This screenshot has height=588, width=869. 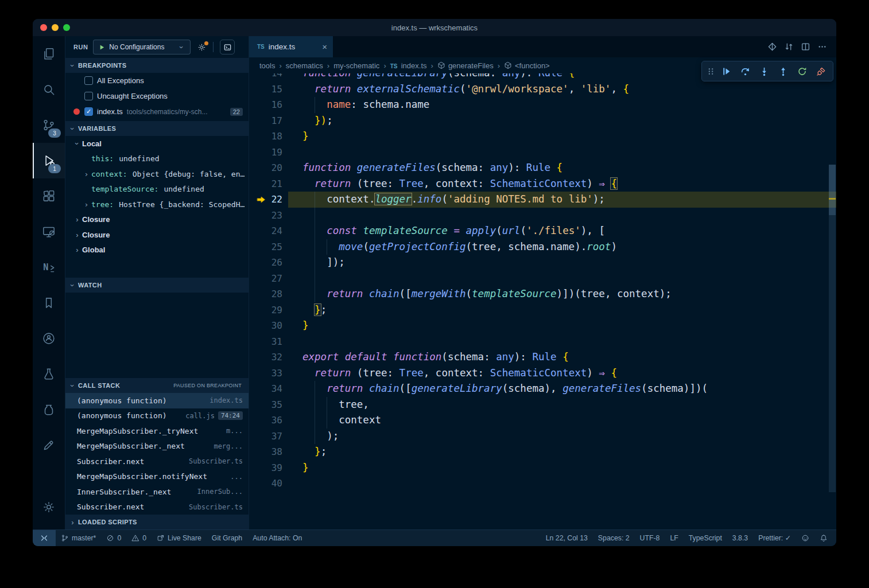 I want to click on activity-containers, so click(x=49, y=410).